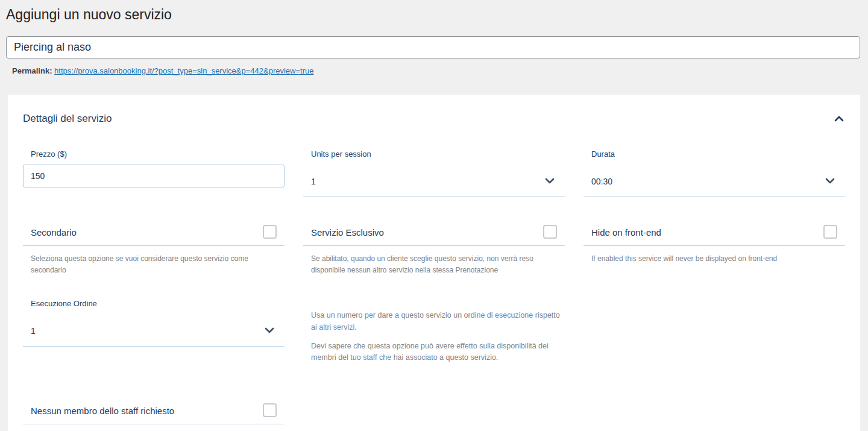 The height and width of the screenshot is (431, 868). What do you see at coordinates (839, 119) in the screenshot?
I see `panel-collapse-button` at bounding box center [839, 119].